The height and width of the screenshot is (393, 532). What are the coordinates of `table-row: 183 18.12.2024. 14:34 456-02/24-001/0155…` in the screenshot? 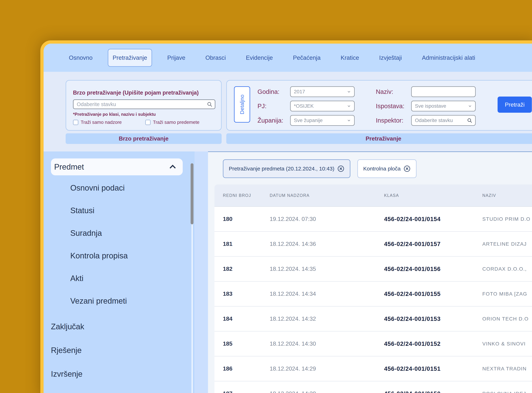 It's located at (373, 294).